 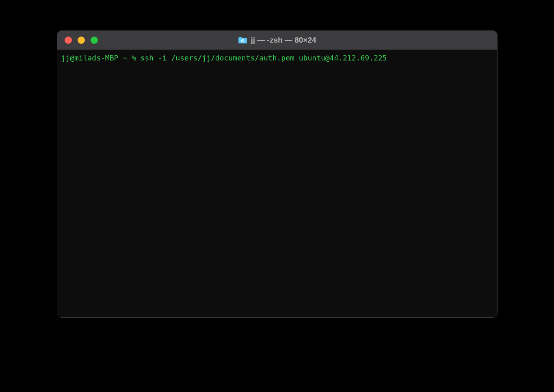 What do you see at coordinates (242, 40) in the screenshot?
I see `folder-icon` at bounding box center [242, 40].